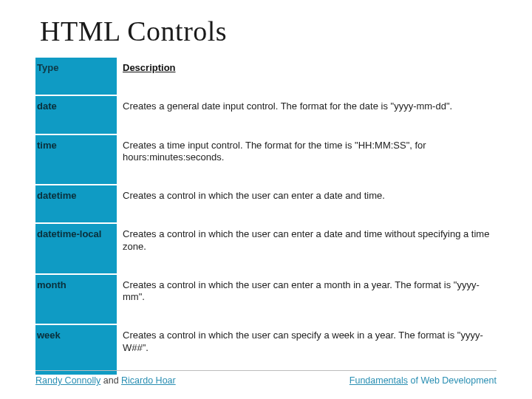  What do you see at coordinates (76, 77) in the screenshot?
I see `header-type: Type` at bounding box center [76, 77].